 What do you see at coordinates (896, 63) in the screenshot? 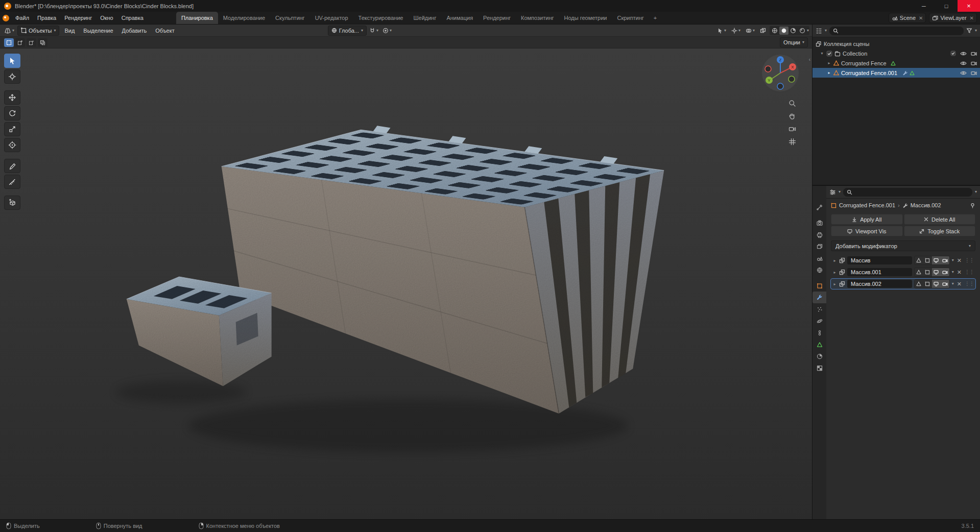
I see `object-row-corrugated-fence: ▸ Corrugated Fence` at bounding box center [896, 63].